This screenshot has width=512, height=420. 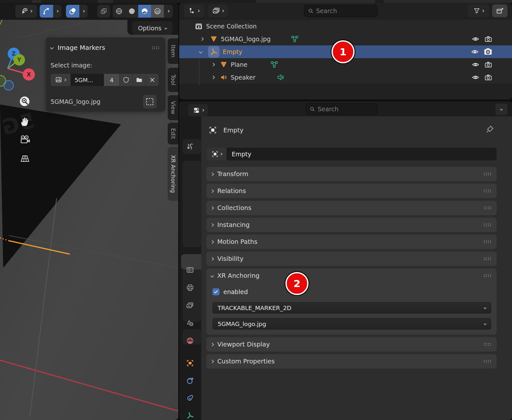 What do you see at coordinates (173, 80) in the screenshot?
I see `tab-label: Tool` at bounding box center [173, 80].